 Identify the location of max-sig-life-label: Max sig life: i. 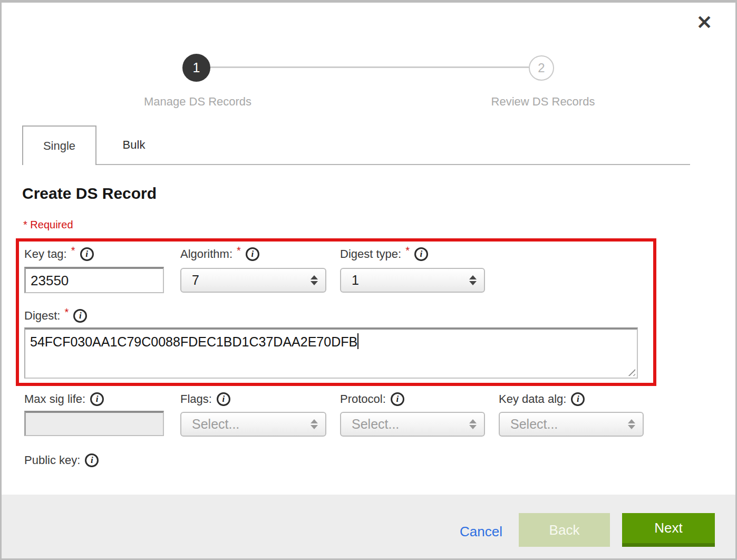
(64, 399).